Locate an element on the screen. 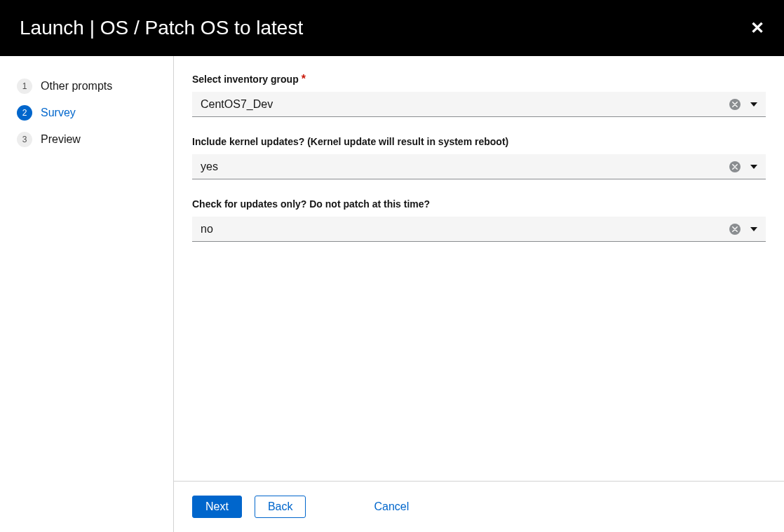 This screenshot has height=532, width=784. select-value: CentOS7_Dev is located at coordinates (237, 104).